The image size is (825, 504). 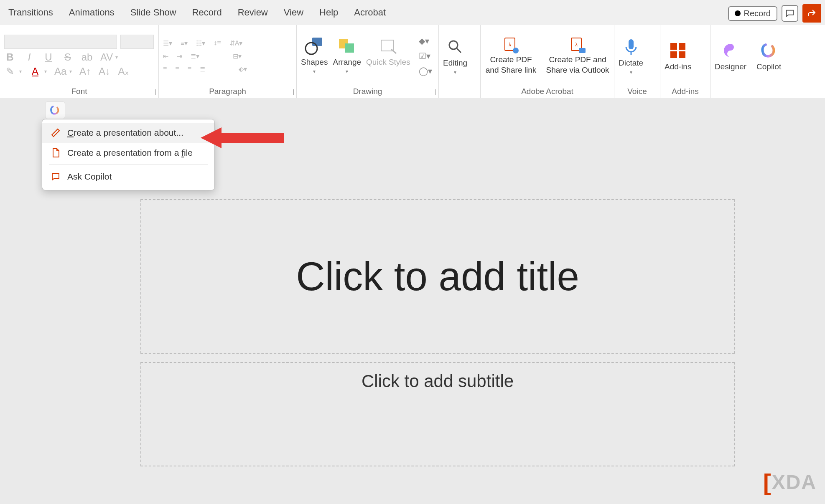 I want to click on align-right-button: ≡, so click(x=190, y=69).